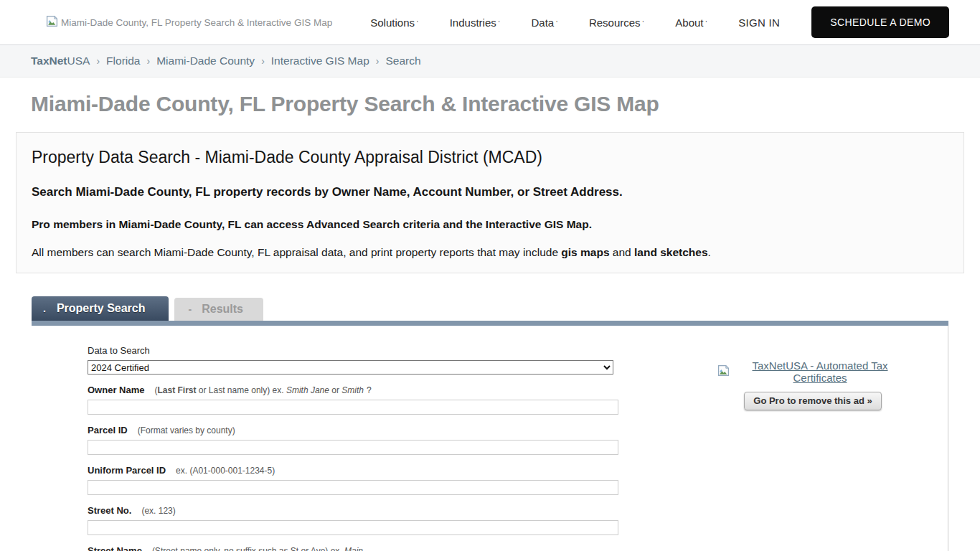  What do you see at coordinates (158, 511) in the screenshot?
I see `street-no-hint: (ex. 123)` at bounding box center [158, 511].